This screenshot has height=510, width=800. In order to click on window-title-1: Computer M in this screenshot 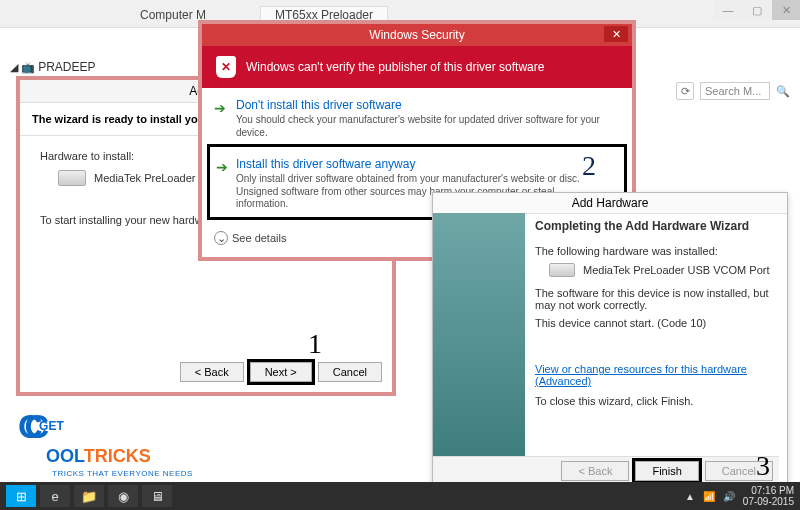, I will do `click(173, 15)`.